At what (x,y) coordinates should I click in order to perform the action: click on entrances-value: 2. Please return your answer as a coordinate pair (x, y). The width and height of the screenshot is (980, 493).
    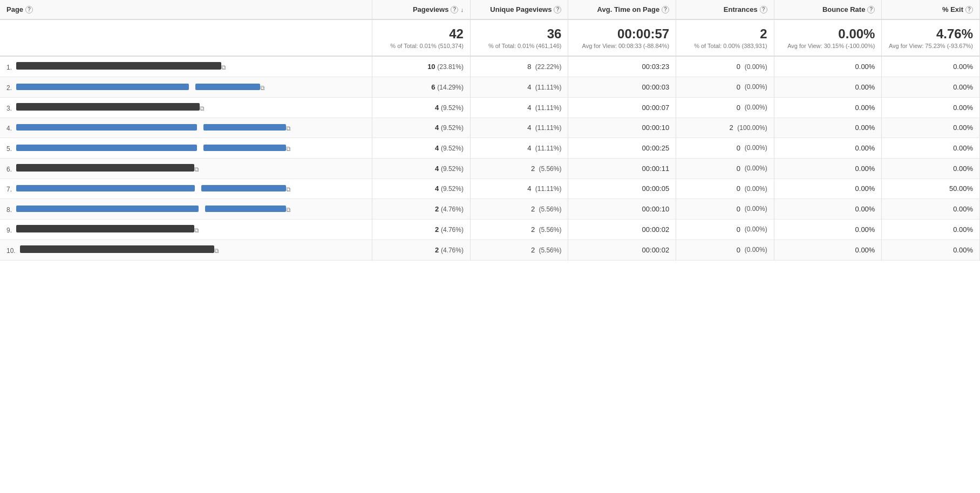
    Looking at the image, I should click on (731, 127).